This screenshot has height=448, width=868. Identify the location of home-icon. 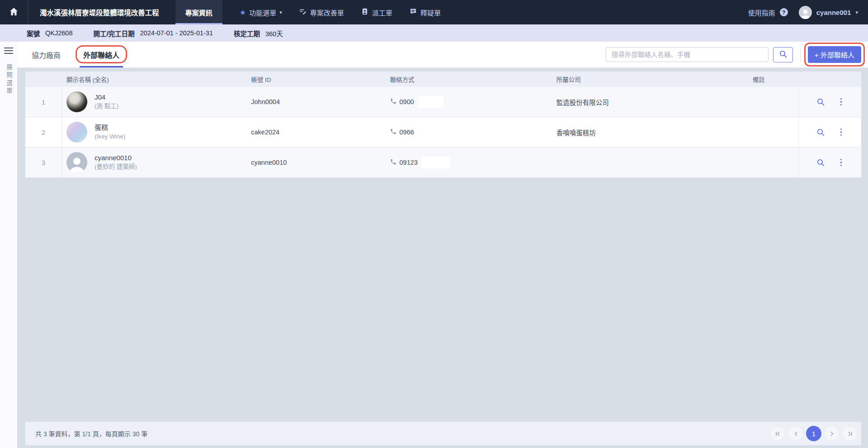
(14, 13).